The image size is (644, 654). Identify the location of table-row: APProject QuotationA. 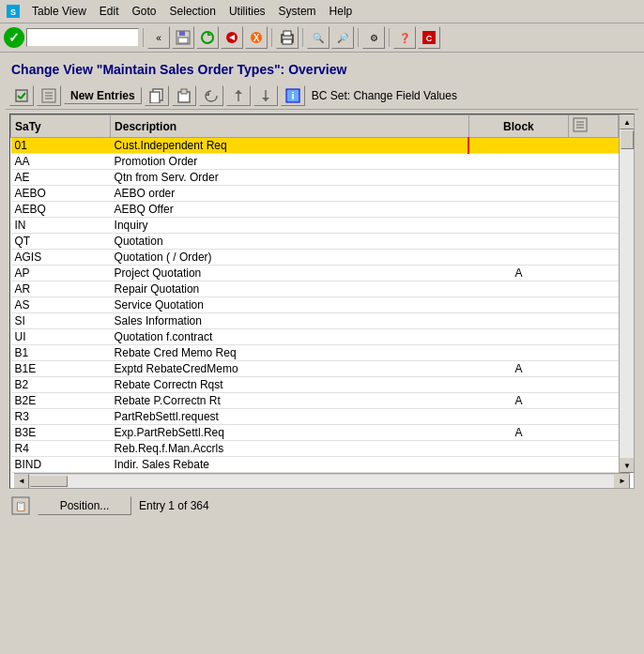
(315, 274).